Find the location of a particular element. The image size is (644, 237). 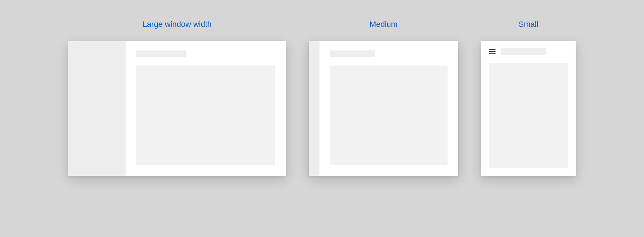

label-large: Large window width is located at coordinates (177, 24).